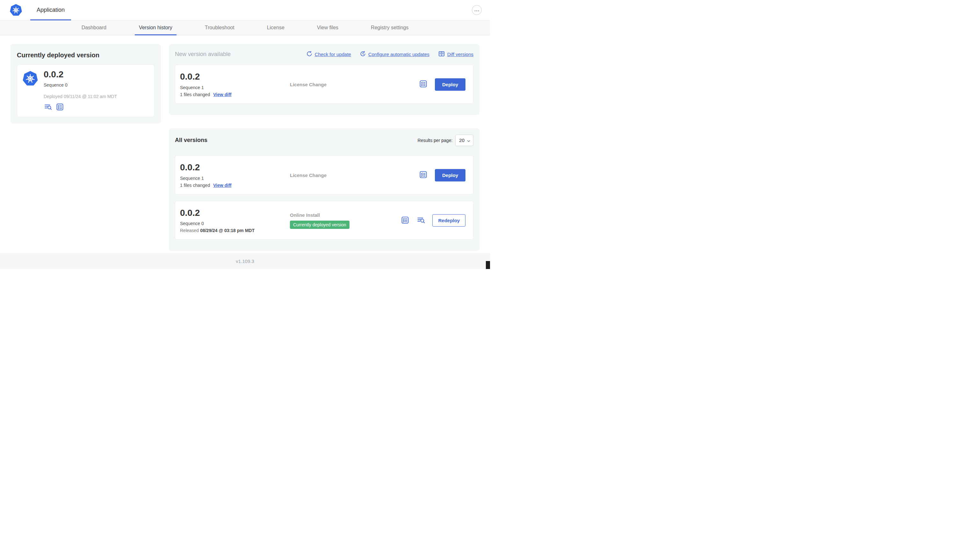  What do you see at coordinates (276, 28) in the screenshot?
I see `tab-license: License` at bounding box center [276, 28].